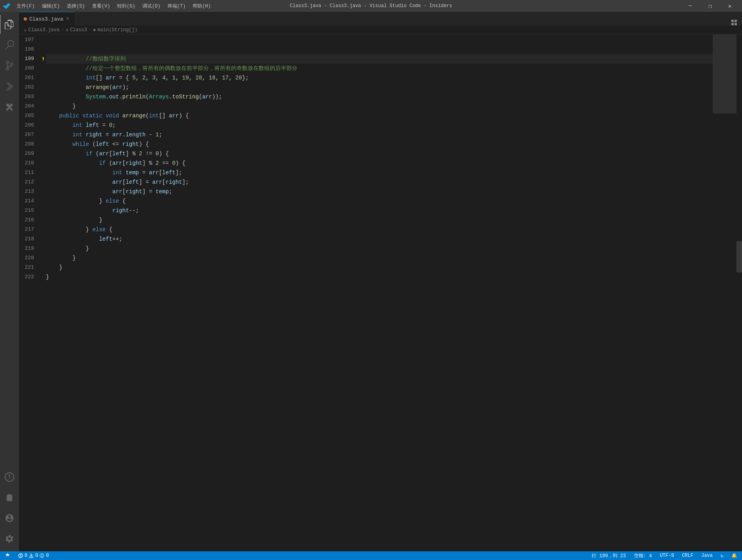 This screenshot has width=742, height=560. Describe the element at coordinates (9, 86) in the screenshot. I see `sidebar-item-run` at that location.